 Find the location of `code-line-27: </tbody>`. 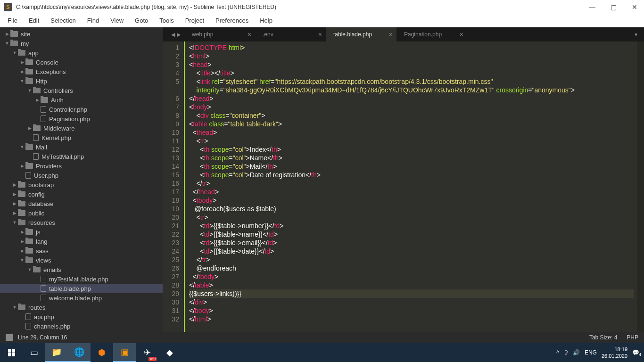

code-line-27: </tbody> is located at coordinates (411, 277).